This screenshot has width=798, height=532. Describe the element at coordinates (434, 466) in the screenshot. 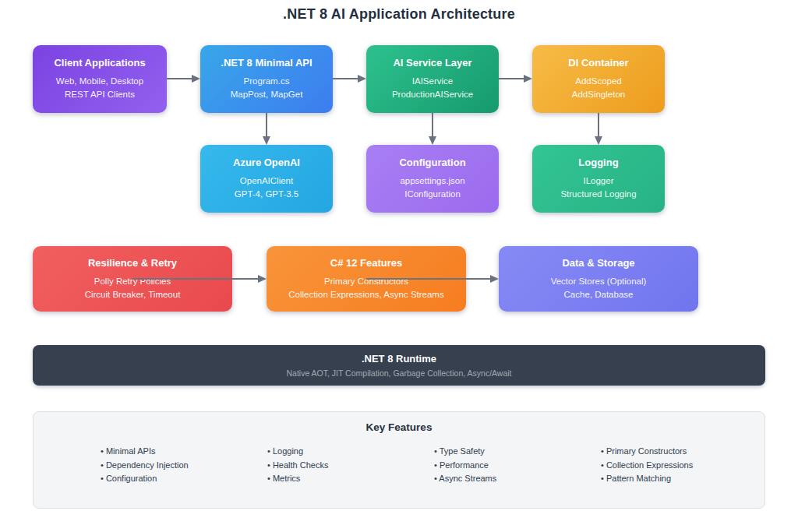

I see `key-features-grid: Minimal APIs Dependency Injection Config…` at that location.